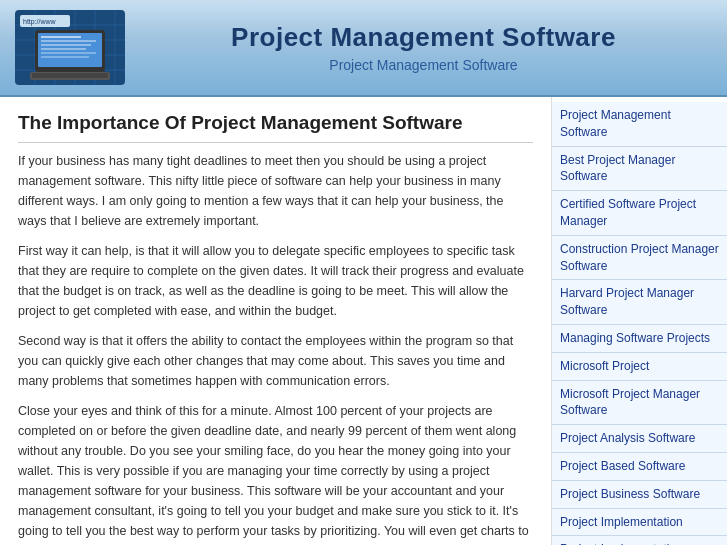 The height and width of the screenshot is (545, 727). Describe the element at coordinates (424, 38) in the screenshot. I see `header-title: Project Management Software` at that location.